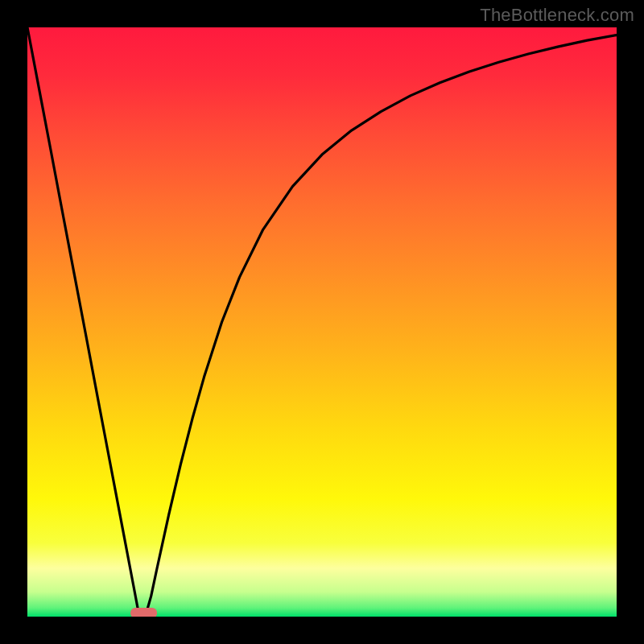  Describe the element at coordinates (143, 612) in the screenshot. I see `optimal-marker` at that location.